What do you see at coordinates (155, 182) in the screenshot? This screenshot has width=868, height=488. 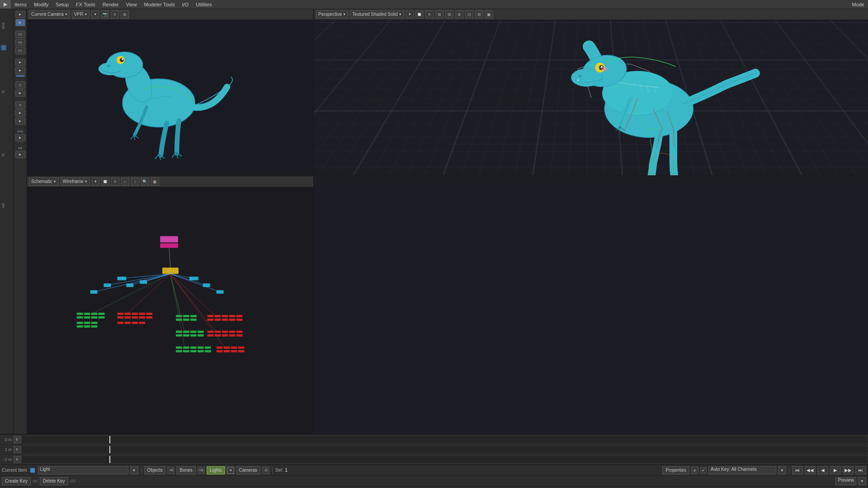 I see `schematic-icon-6: ▣` at bounding box center [155, 182].